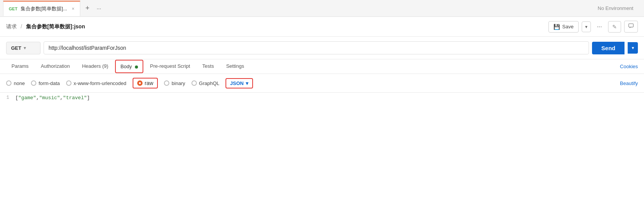 The image size is (644, 203). Describe the element at coordinates (322, 67) in the screenshot. I see `request-tabs-nav: Params Authorization Headers (9) Body Pr…` at that location.